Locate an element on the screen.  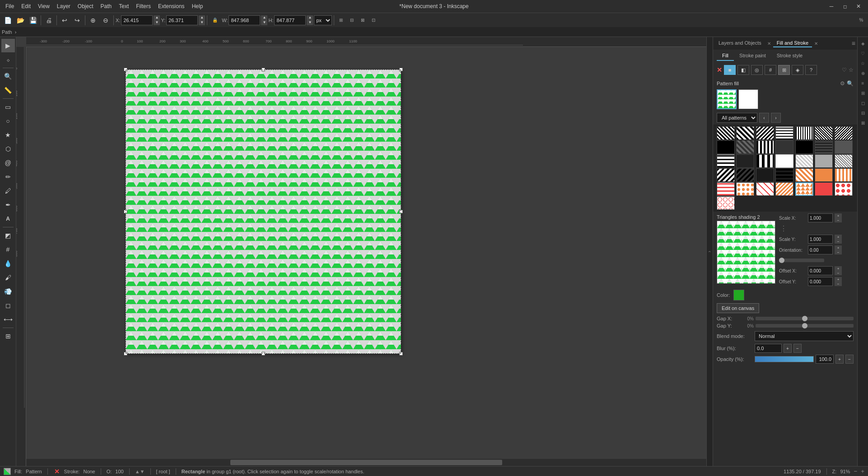
fill-pattern-button: ⊞ is located at coordinates (784, 70).